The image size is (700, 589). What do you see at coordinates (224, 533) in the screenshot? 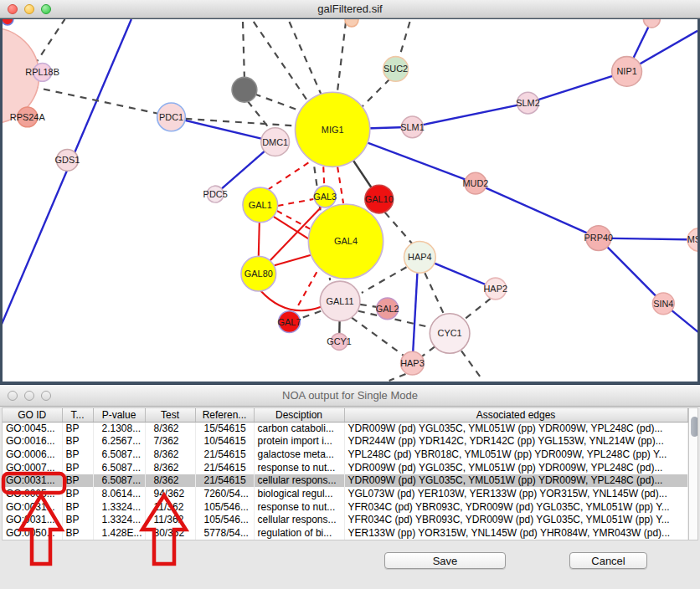
I see `table-cell: 5778/54...` at bounding box center [224, 533].